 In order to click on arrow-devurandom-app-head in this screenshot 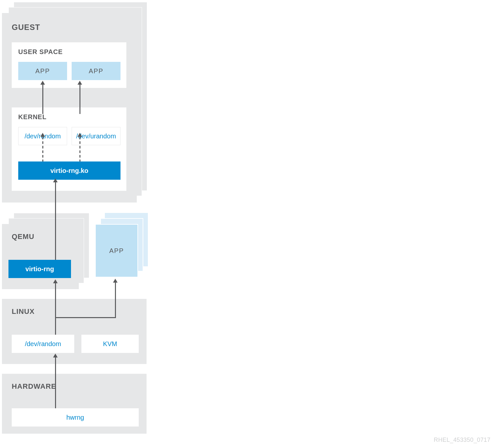, I will do `click(80, 83)`.